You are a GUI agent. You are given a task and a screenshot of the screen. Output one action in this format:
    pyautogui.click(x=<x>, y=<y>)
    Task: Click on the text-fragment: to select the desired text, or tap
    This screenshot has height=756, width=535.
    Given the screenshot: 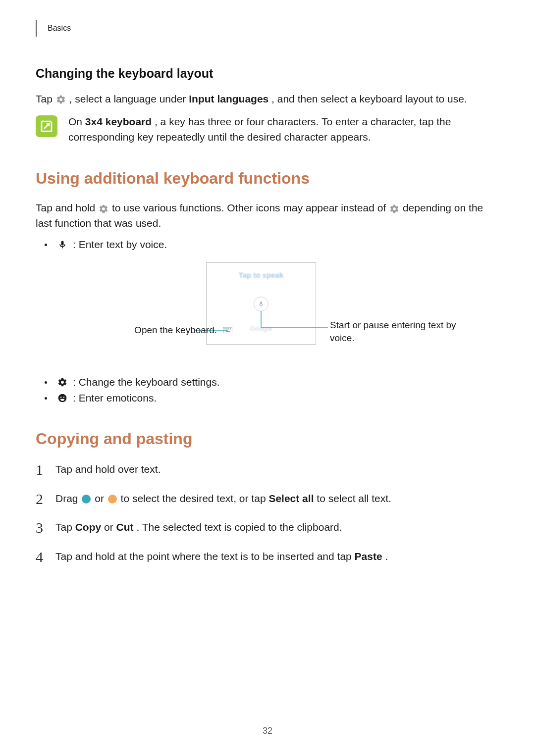 What is the action you would take?
    pyautogui.click(x=195, y=498)
    